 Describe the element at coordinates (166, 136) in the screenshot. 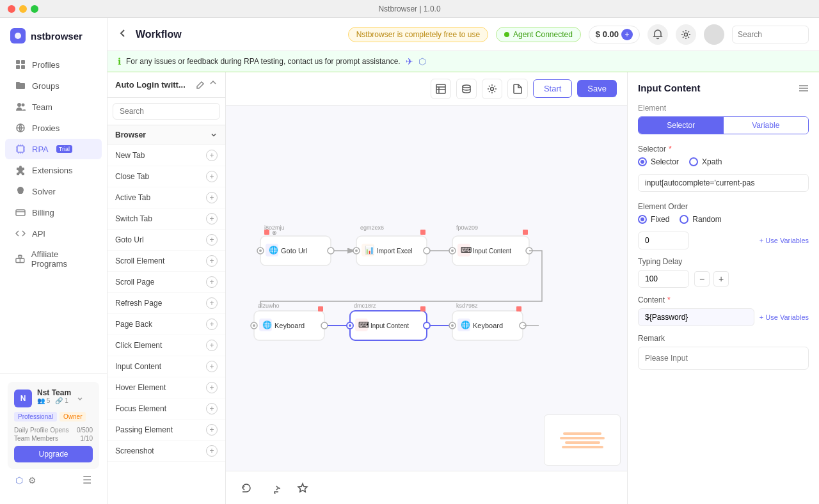

I see `browser-category-header: Browser` at that location.